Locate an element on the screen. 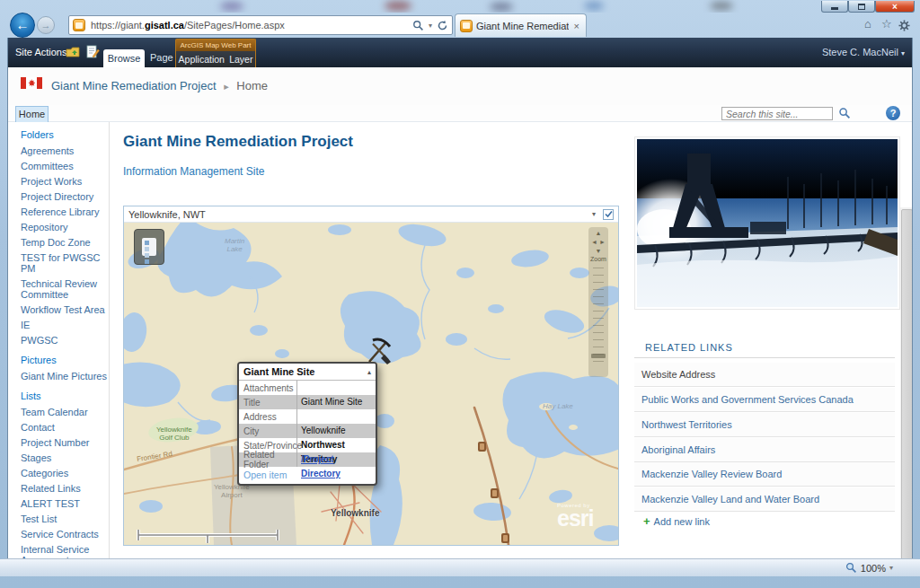  sidebar-heading-pictures: Pictures is located at coordinates (65, 360).